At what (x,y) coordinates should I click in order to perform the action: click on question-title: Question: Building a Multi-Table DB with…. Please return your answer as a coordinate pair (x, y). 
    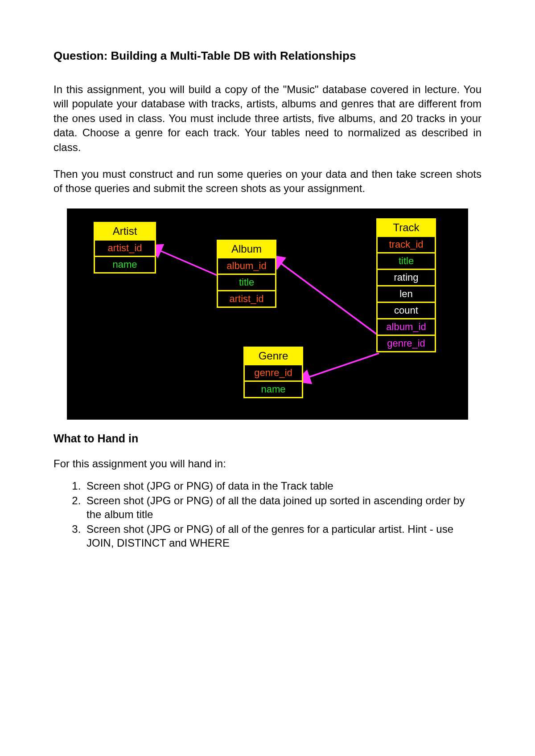
    Looking at the image, I should click on (268, 56).